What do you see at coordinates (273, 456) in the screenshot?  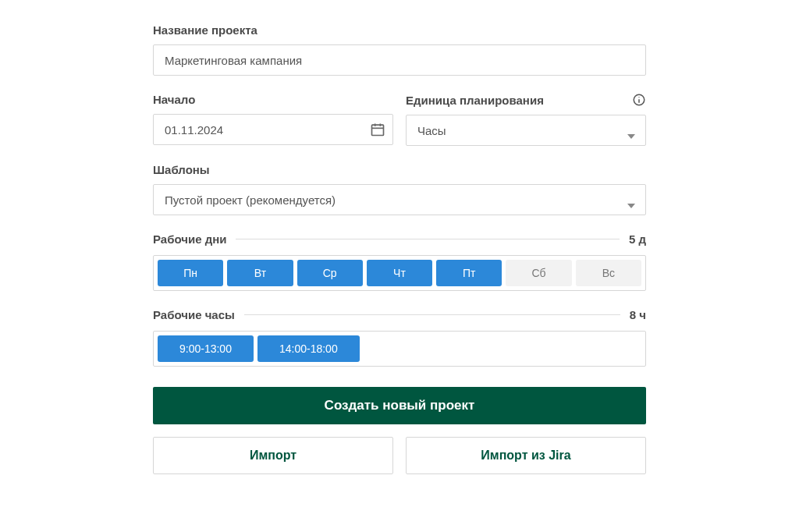 I see `import-button: Импорт` at bounding box center [273, 456].